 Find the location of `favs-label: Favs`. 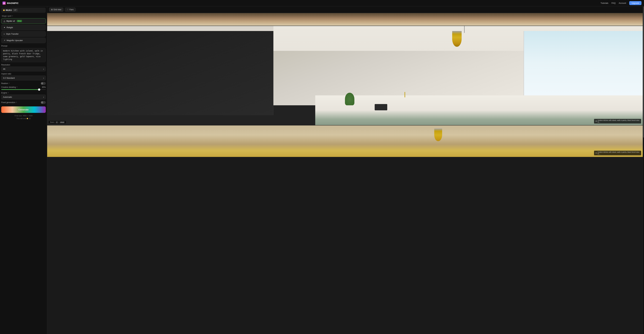

favs-label: Favs is located at coordinates (72, 10).